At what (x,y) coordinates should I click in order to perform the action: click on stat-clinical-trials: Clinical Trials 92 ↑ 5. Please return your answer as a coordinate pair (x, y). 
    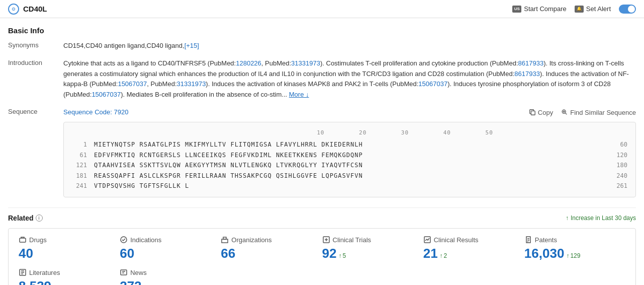
    Looking at the image, I should click on (373, 249).